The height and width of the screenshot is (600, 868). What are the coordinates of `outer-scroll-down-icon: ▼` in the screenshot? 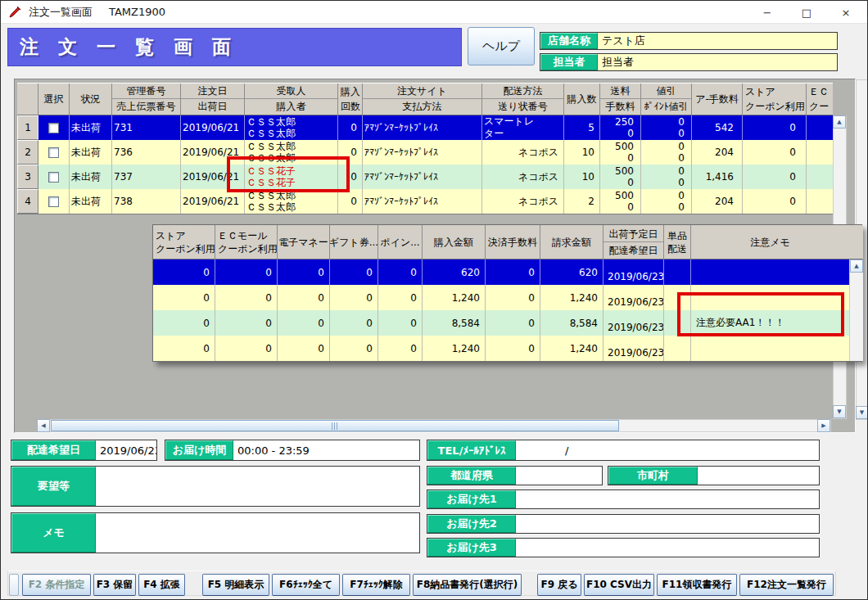 It's located at (861, 413).